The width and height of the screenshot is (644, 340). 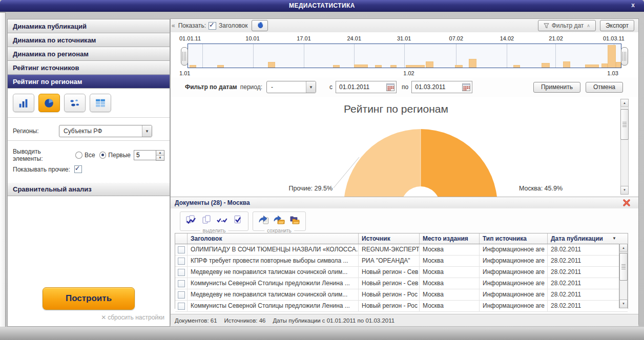 What do you see at coordinates (264, 220) in the screenshot?
I see `save-document-icon` at bounding box center [264, 220].